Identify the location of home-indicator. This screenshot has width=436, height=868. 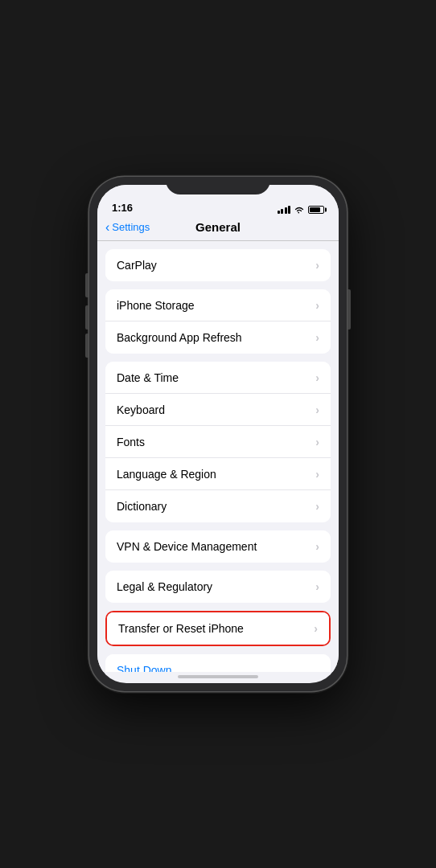
(218, 677).